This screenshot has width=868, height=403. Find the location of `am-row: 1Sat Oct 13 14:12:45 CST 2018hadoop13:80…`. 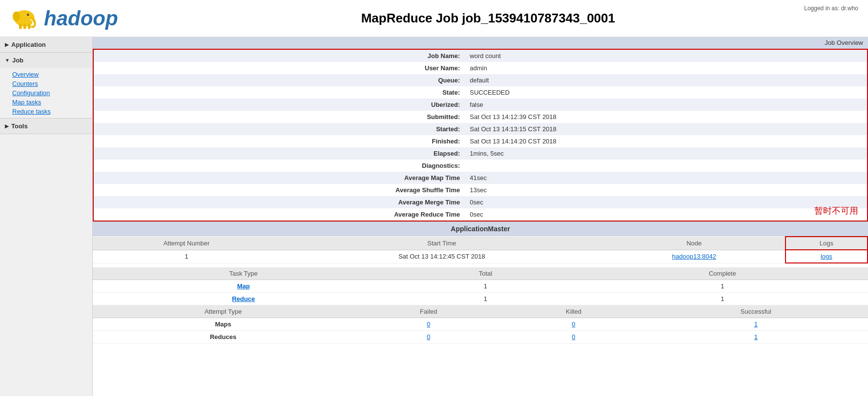

am-row: 1Sat Oct 13 14:12:45 CST 2018hadoop13:80… is located at coordinates (480, 257).